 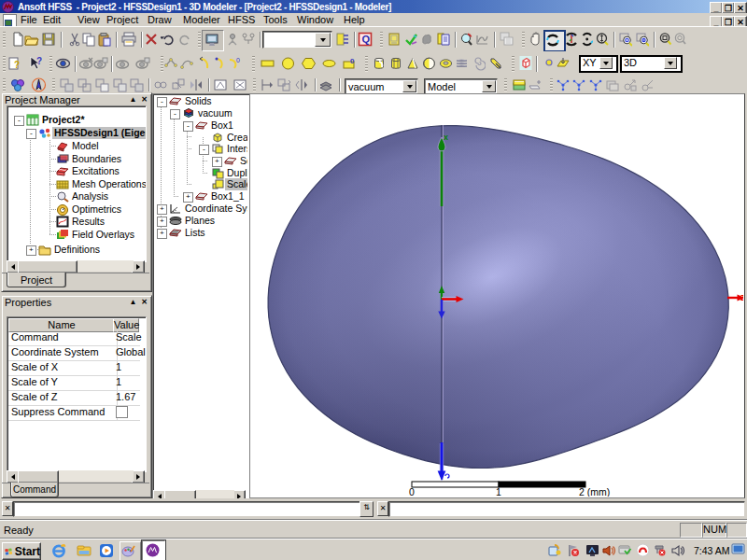 I want to click on svg-text: x, so click(x=446, y=137).